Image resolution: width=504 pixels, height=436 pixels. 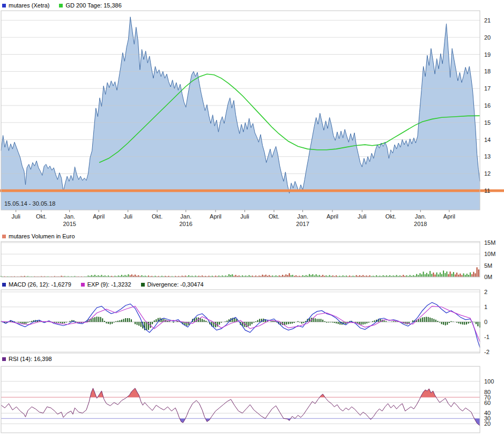 What do you see at coordinates (487, 351) in the screenshot?
I see `svg-text: -2` at bounding box center [487, 351].